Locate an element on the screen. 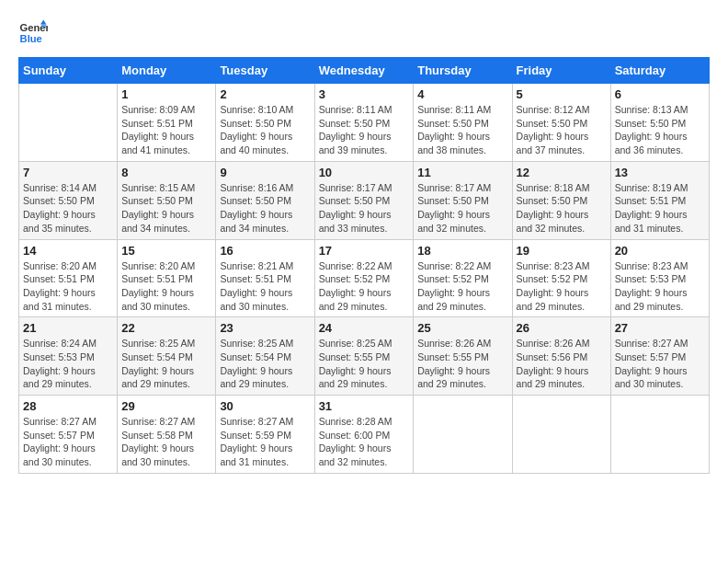  day-number: 25 is located at coordinates (462, 327).